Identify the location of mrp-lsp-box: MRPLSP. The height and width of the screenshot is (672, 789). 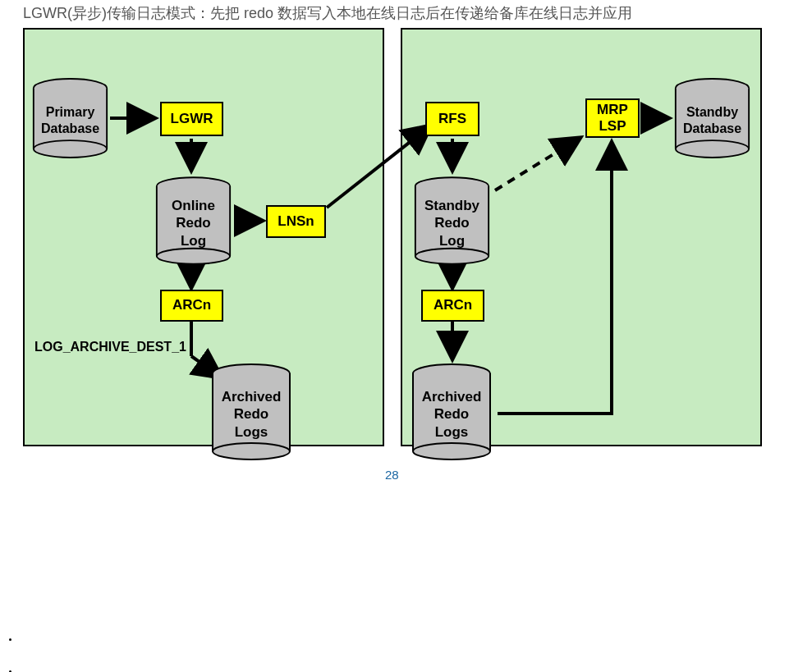
(612, 118).